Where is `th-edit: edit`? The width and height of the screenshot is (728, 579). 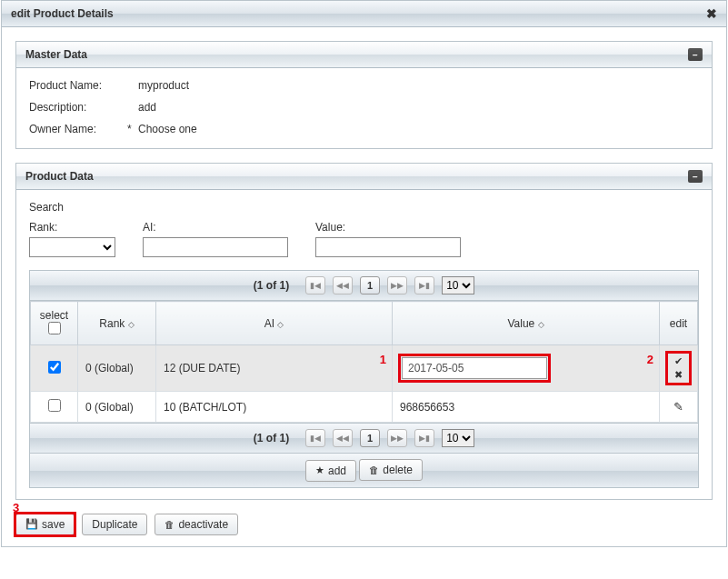 th-edit: edit is located at coordinates (679, 324).